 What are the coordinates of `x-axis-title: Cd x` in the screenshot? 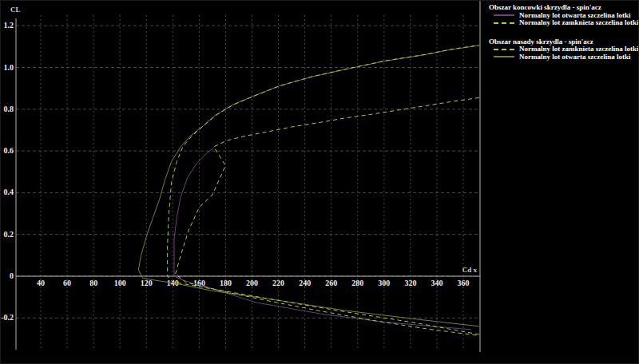 It's located at (470, 270).